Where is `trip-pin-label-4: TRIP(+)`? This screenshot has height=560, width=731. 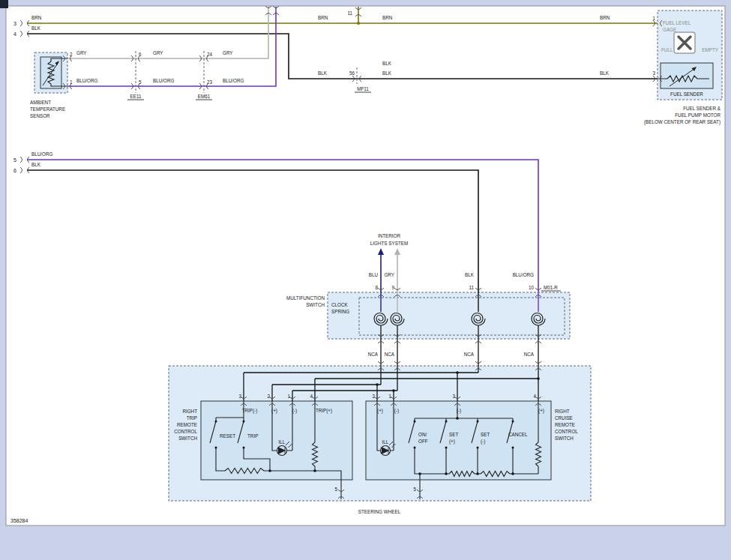 trip-pin-label-4: TRIP(+) is located at coordinates (324, 411).